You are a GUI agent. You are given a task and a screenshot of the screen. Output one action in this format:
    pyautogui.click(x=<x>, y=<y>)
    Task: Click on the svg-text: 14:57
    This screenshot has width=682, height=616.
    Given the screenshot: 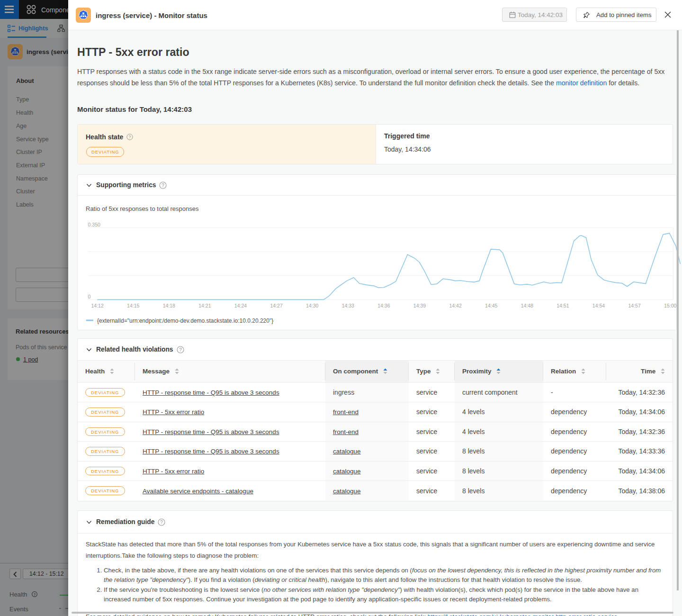 What is the action you would take?
    pyautogui.click(x=634, y=306)
    